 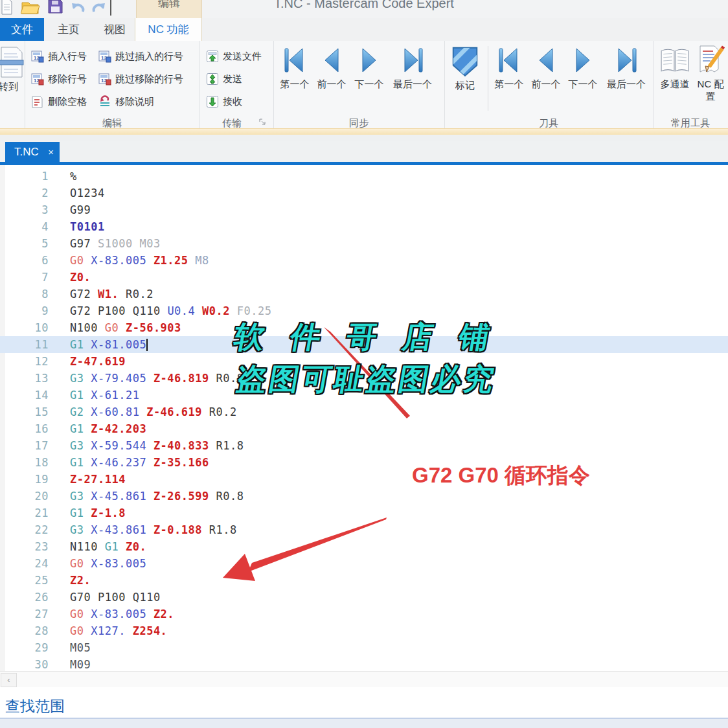 I want to click on document-tab-tnc: T.NC ×, so click(x=32, y=152).